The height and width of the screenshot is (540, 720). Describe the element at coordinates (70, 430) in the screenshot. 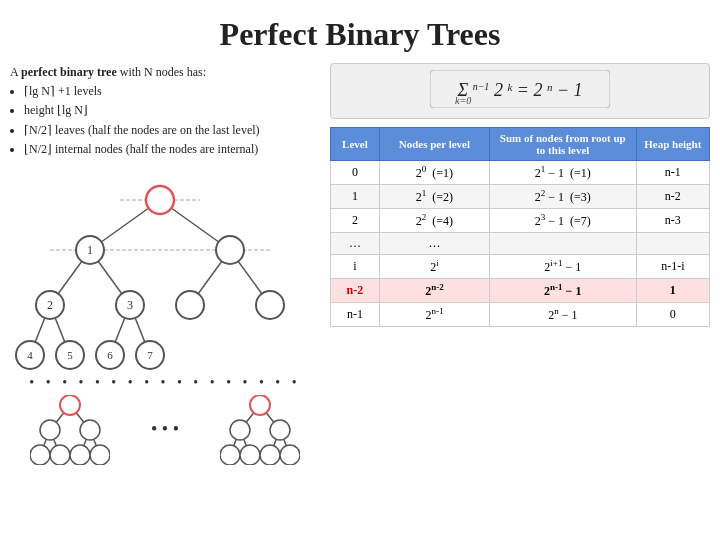

I see `bottom-tree-left` at that location.